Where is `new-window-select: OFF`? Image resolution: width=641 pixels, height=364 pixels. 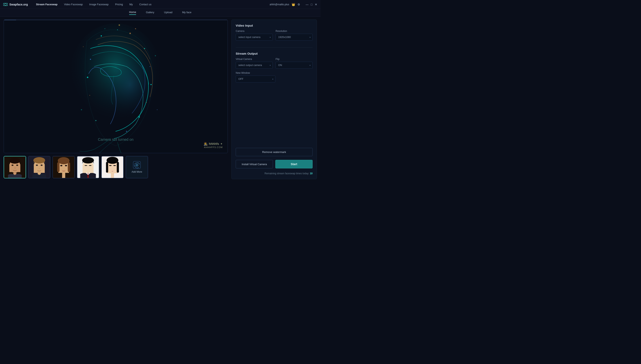
new-window-select: OFF is located at coordinates (256, 79).